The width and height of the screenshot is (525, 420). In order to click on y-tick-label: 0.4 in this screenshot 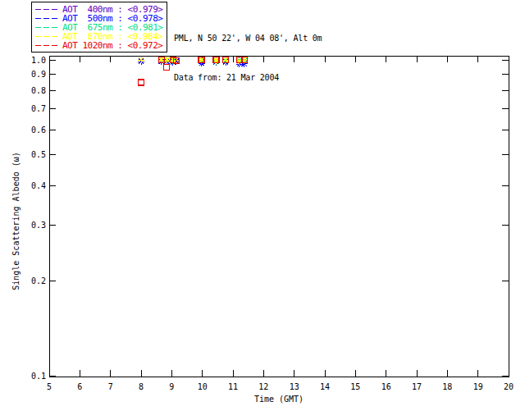, I will do `click(39, 185)`.